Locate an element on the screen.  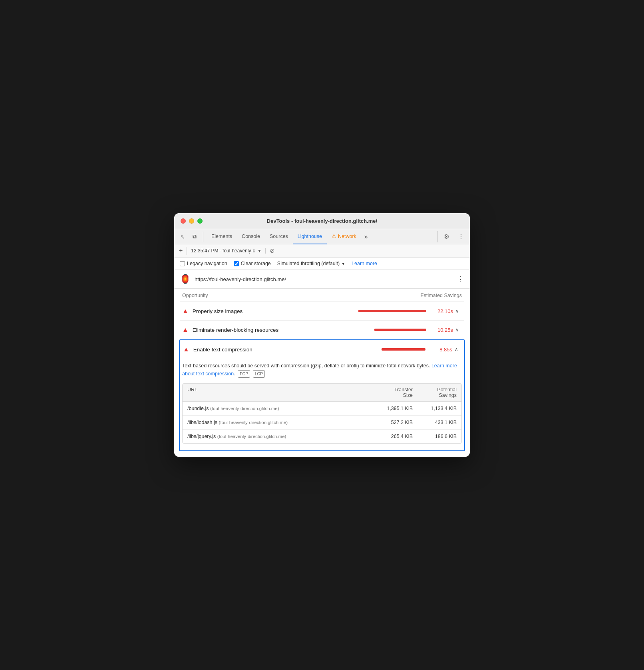
clear-storage-checkbox-label: Clear storage is located at coordinates (252, 264).